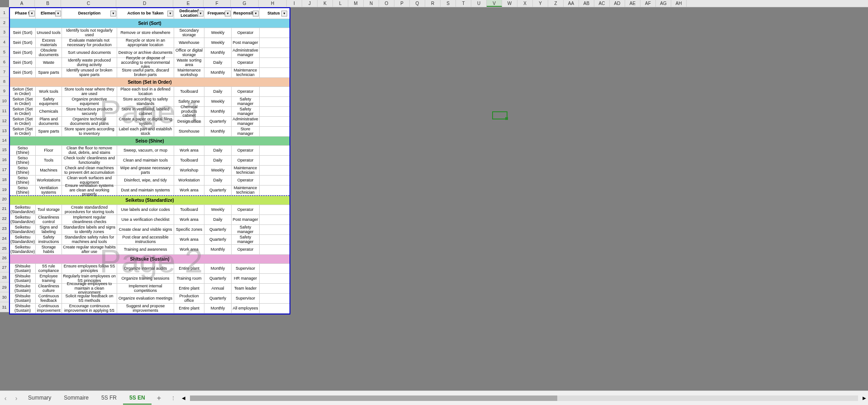 This screenshot has width=868, height=405. Describe the element at coordinates (510, 4) in the screenshot. I see `column-header-W: W` at that location.